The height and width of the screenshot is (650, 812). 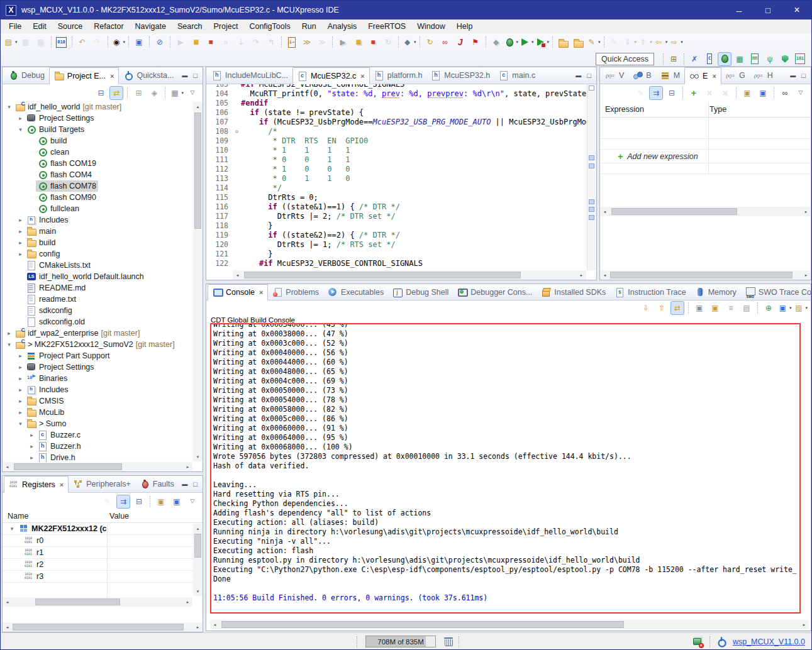 What do you see at coordinates (154, 93) in the screenshot?
I see `filters-button: ◈` at bounding box center [154, 93].